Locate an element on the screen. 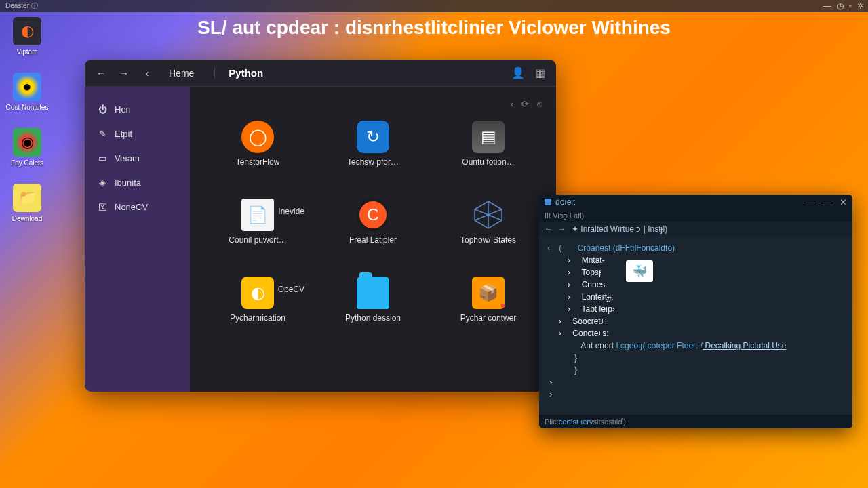  sidebar-item-label: Hen is located at coordinates (123, 110).